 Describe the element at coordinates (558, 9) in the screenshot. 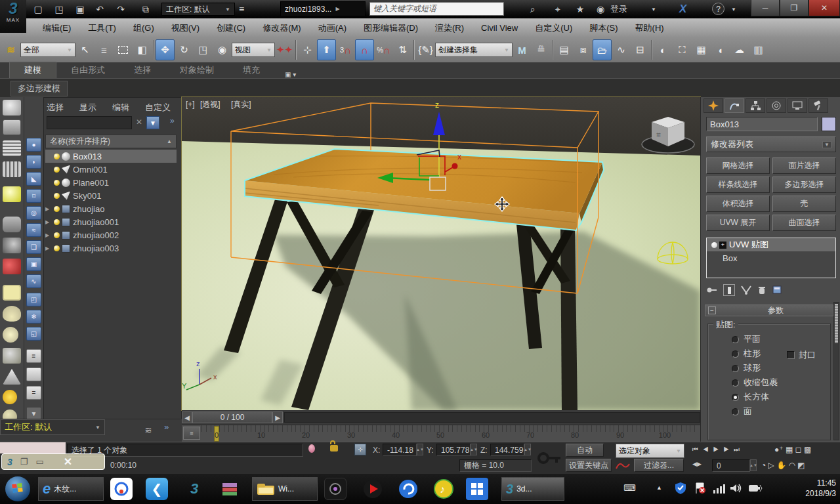

I see `communication-icon: ⌖` at that location.